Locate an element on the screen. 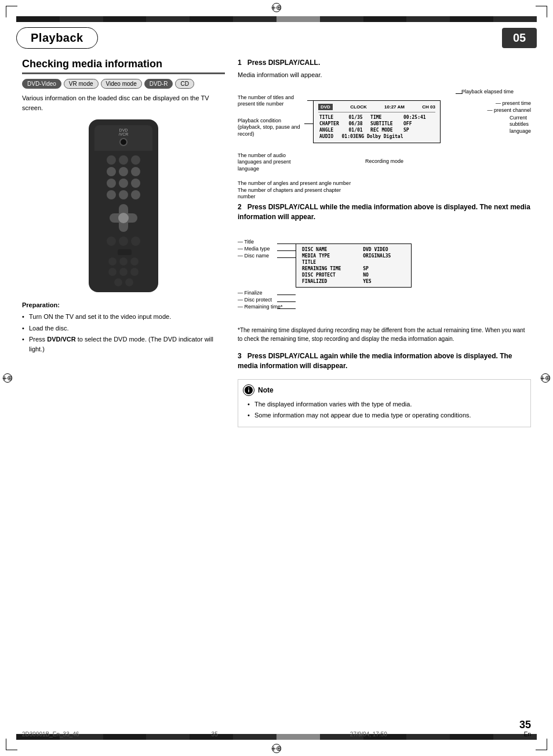 The image size is (553, 756). screen-display-2: DISC NAME DVD VIDEO MEDIA TYPE ORIGINAL3… is located at coordinates (354, 266).